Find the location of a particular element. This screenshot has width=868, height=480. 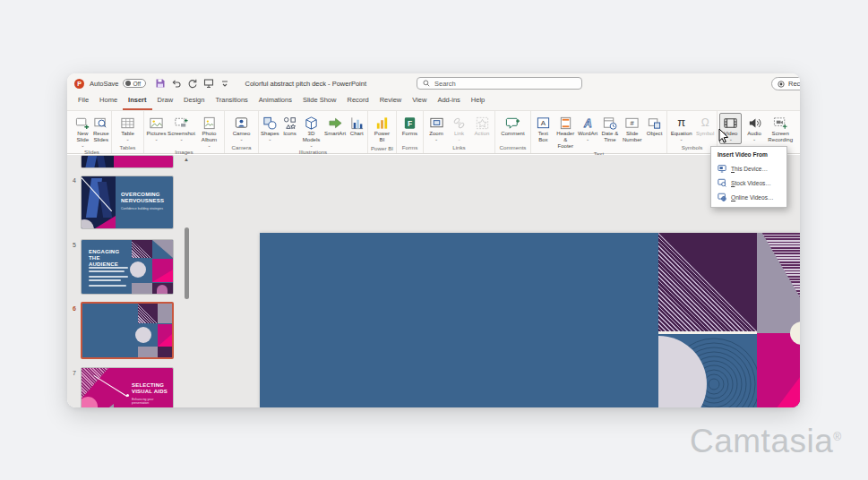

chart-button: Chart is located at coordinates (357, 131).